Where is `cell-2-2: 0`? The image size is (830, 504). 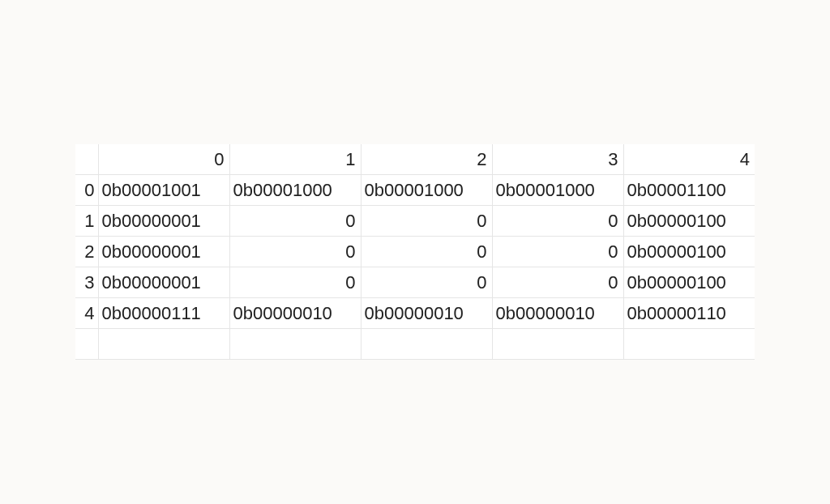
cell-2-2: 0 is located at coordinates (426, 252).